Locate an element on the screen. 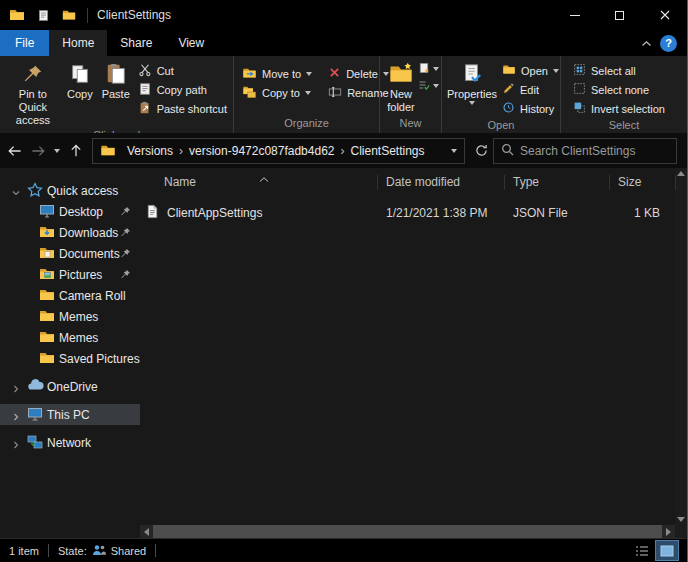 Image resolution: width=688 pixels, height=562 pixels. sidebar-item-label: Downloads is located at coordinates (88, 233).